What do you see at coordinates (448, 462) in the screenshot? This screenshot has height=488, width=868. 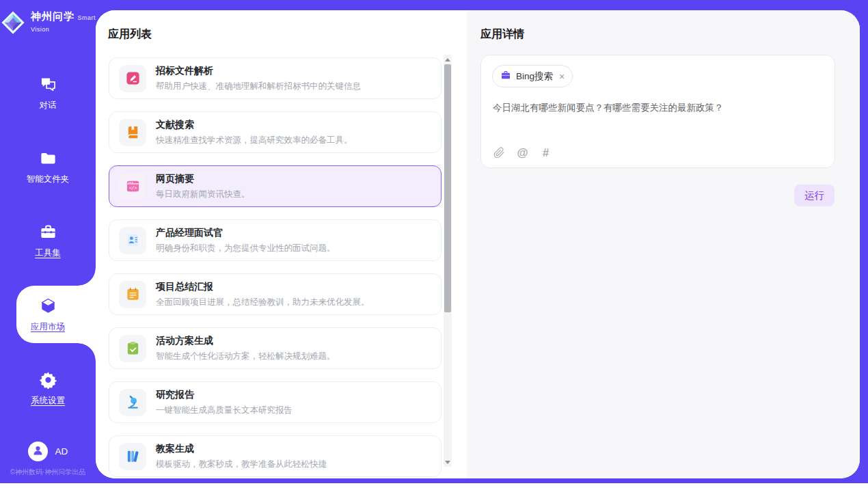 I see `scroll-down-arrow` at bounding box center [448, 462].